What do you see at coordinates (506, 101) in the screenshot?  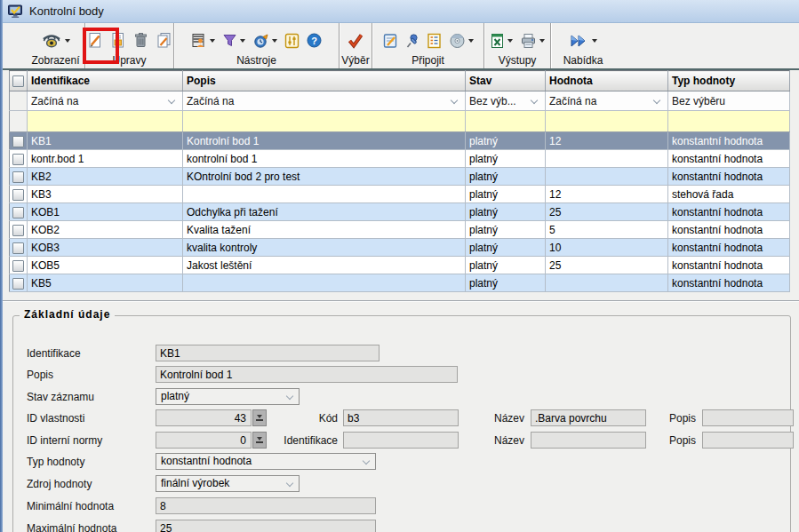 I see `filter-operator-stav: Bez výb...` at bounding box center [506, 101].